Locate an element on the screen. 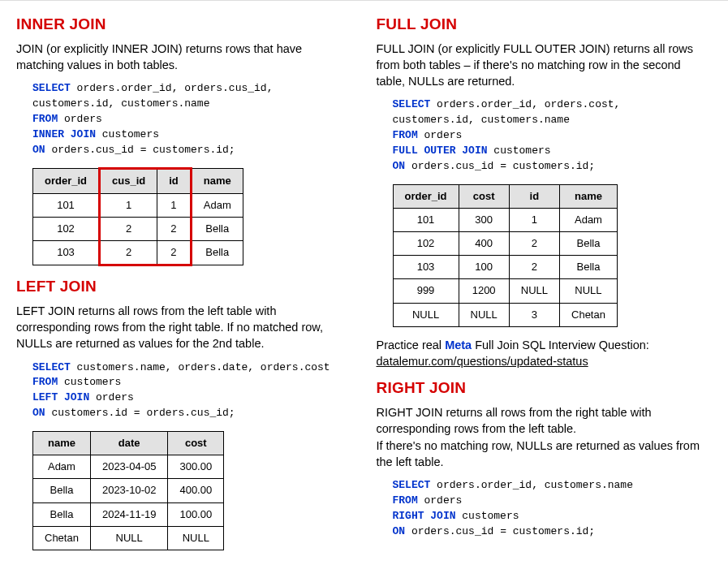 This screenshot has height=565, width=728. inner-join-title: INNER JOIN is located at coordinates (184, 24).